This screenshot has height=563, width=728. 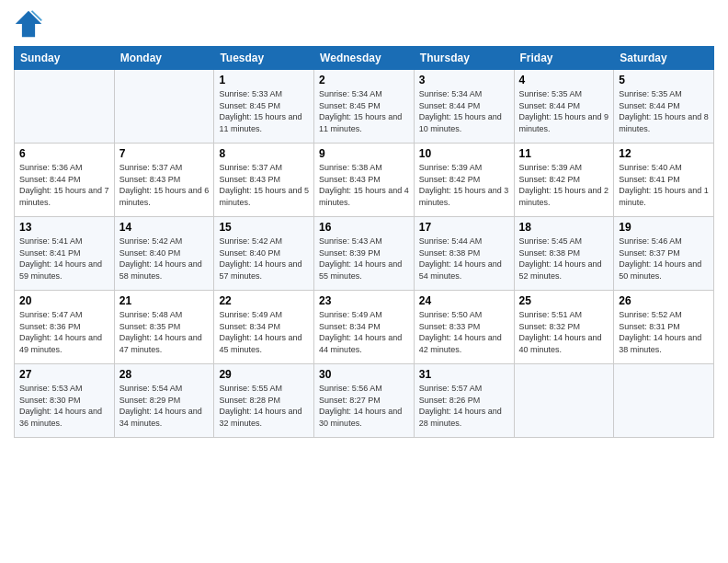 What do you see at coordinates (564, 180) in the screenshot?
I see `calendar-cell: 11Sunrise: 5:39 AMSunset: 8:42 PMDayligh…` at bounding box center [564, 180].